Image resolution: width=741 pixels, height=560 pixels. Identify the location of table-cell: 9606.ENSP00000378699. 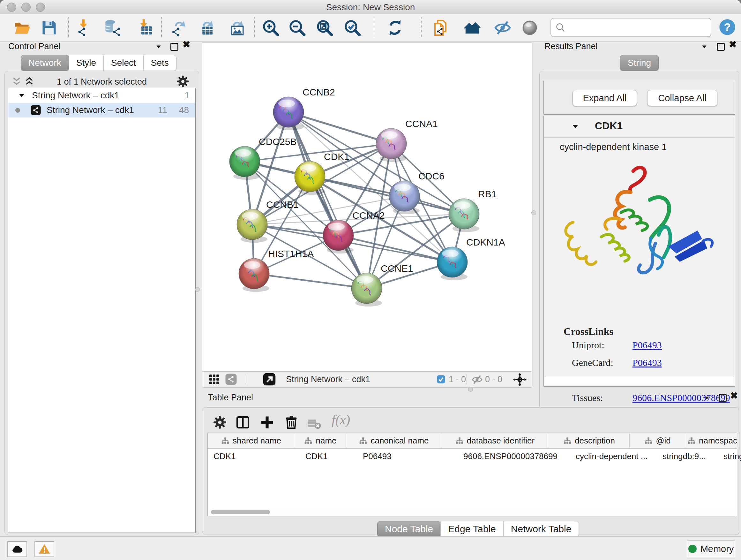
(514, 456).